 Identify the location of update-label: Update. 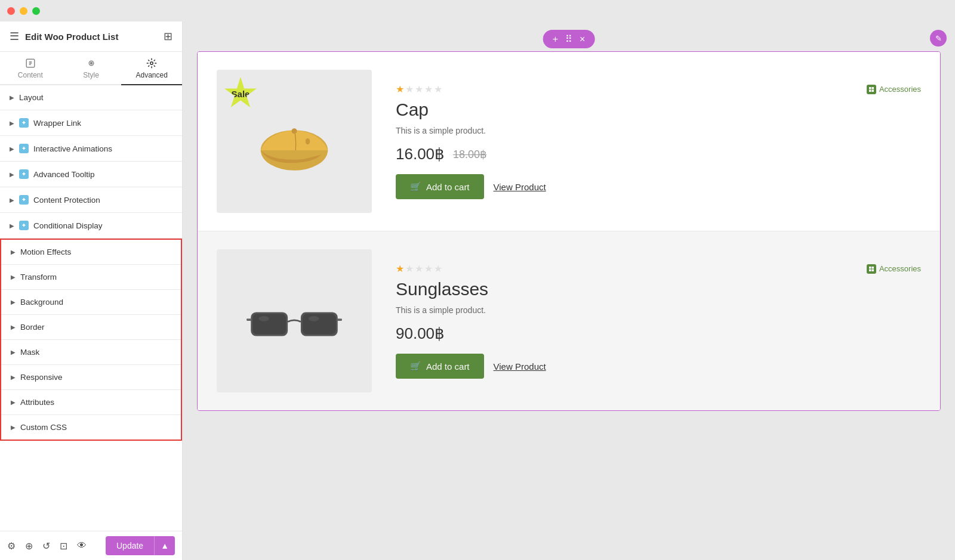
(130, 546).